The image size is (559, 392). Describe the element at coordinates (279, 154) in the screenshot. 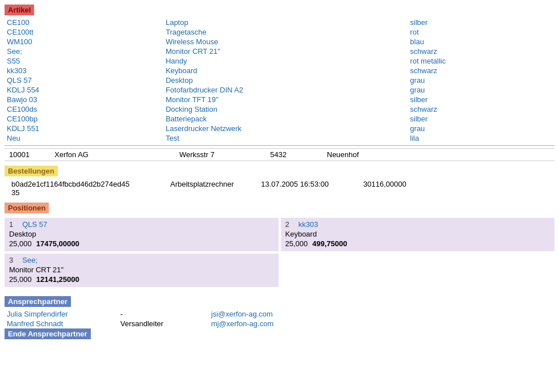

I see `customer-row: 10001 Xerfon AG Werksstr 7 5432 Neuenhof` at that location.